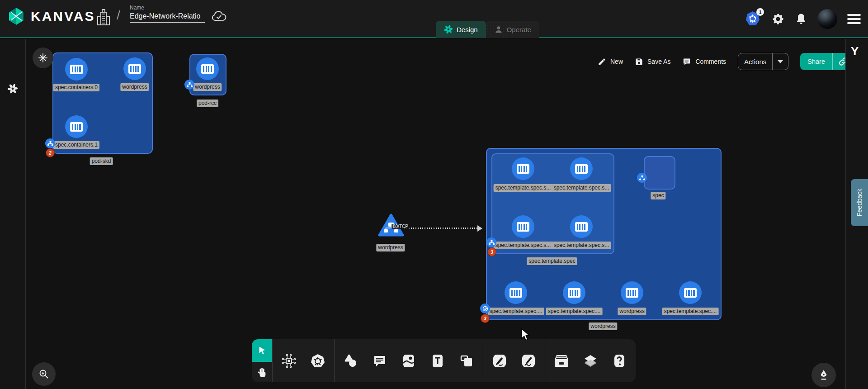 The height and width of the screenshot is (389, 868). I want to click on hand-pan-icon, so click(262, 372).